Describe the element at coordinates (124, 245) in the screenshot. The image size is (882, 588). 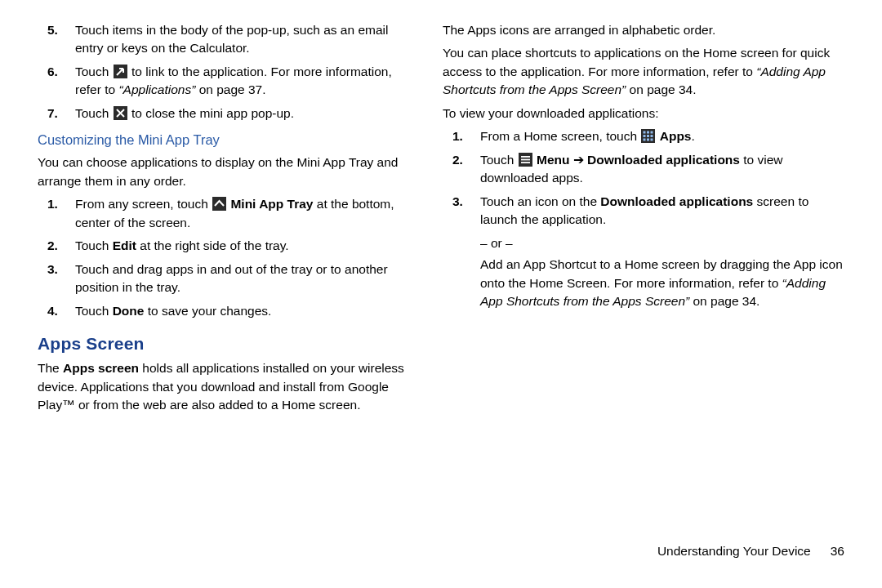
I see `label: Edit` at that location.